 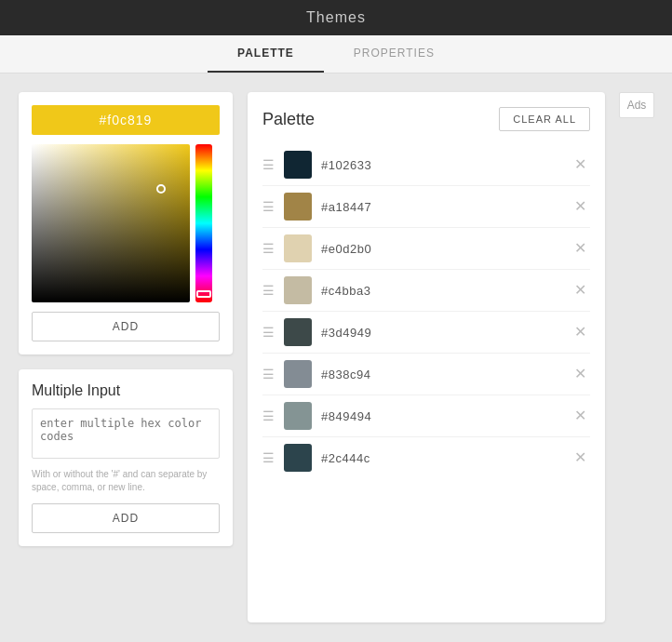 I want to click on color-add-button: ADD, so click(x=126, y=327).